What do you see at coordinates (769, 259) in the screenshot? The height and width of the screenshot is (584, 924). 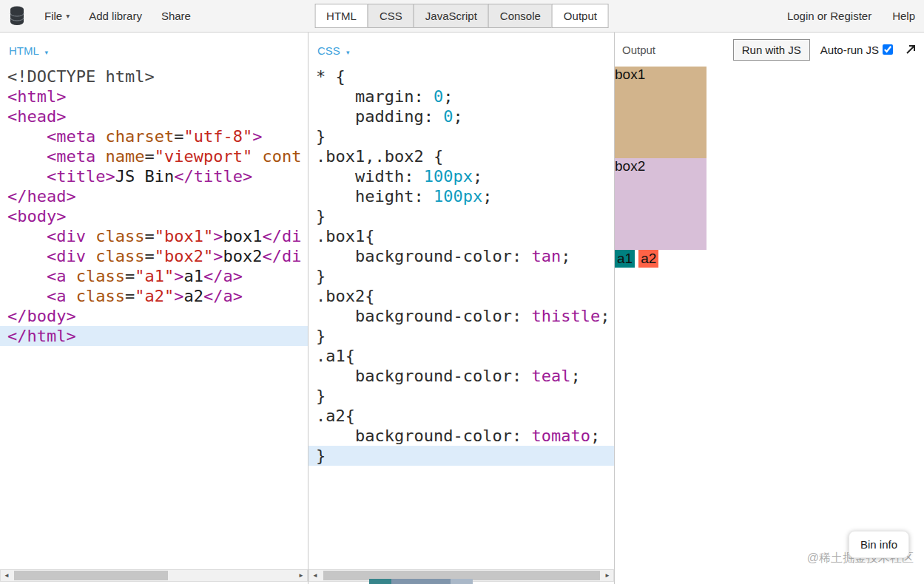 I see `output-links: a1a2` at bounding box center [769, 259].